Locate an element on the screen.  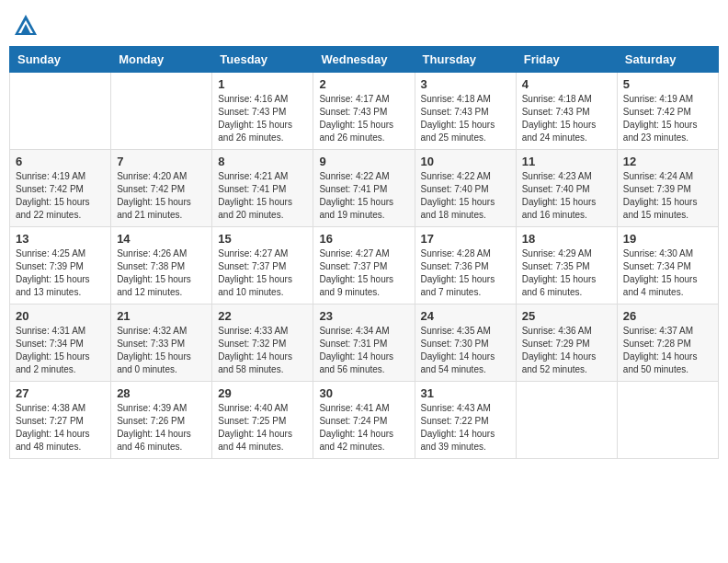
calendar-cell: 7Sunrise: 4:20 AM Sunset: 7:42 PM Daylig… is located at coordinates (162, 189).